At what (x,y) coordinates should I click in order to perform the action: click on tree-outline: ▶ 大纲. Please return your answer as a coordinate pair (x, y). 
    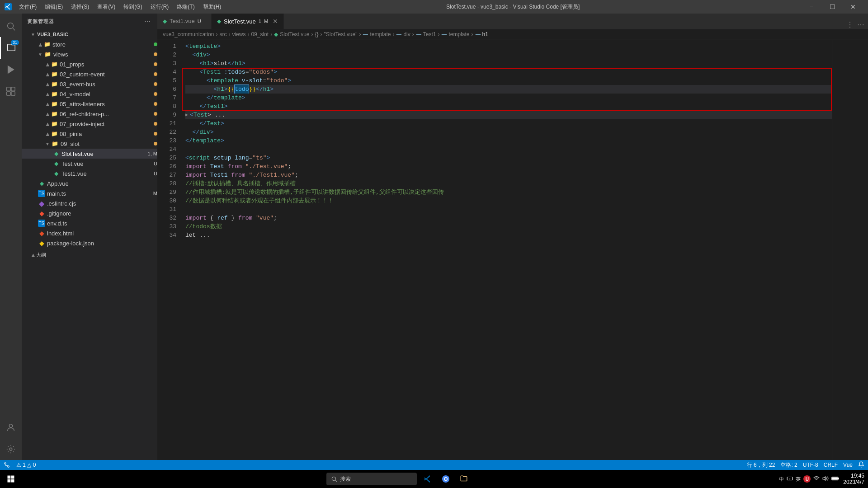
    Looking at the image, I should click on (90, 255).